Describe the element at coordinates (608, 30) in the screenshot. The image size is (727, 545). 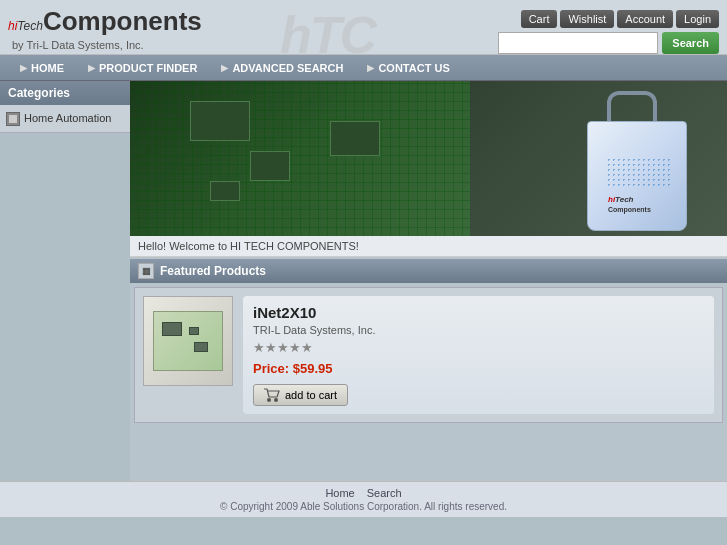
I see `header-right: Cart Wishlist Account Login Search` at that location.